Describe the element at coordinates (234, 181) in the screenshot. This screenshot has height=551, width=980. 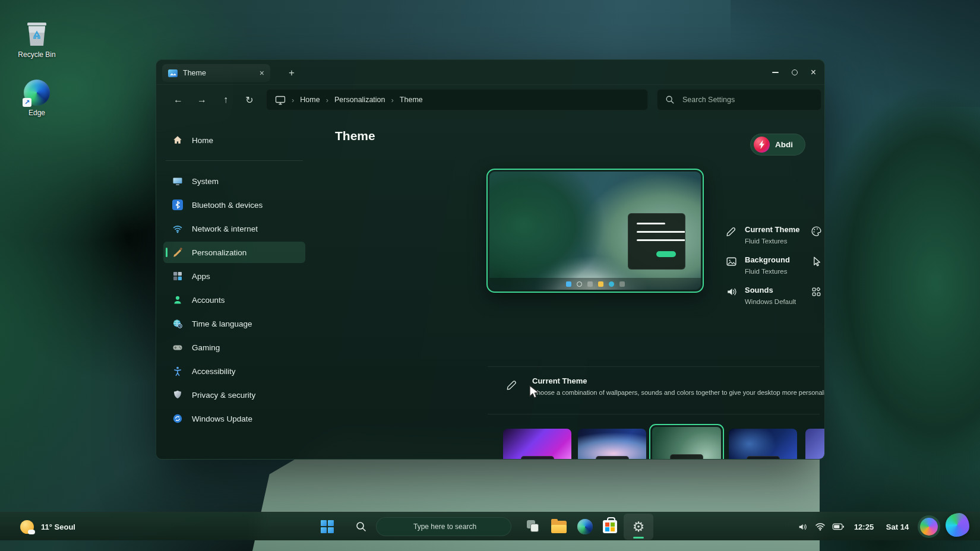
I see `sidebar-item-system: System` at that location.